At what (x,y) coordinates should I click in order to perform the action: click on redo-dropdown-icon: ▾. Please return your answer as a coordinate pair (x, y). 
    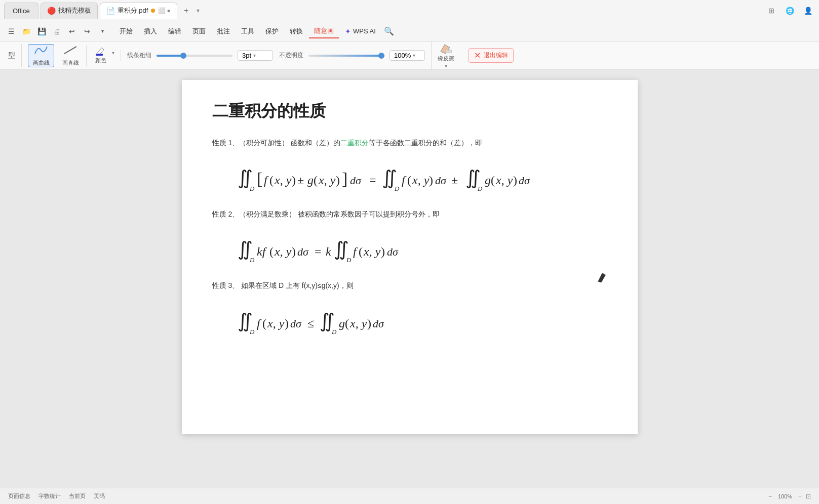
    Looking at the image, I should click on (102, 31).